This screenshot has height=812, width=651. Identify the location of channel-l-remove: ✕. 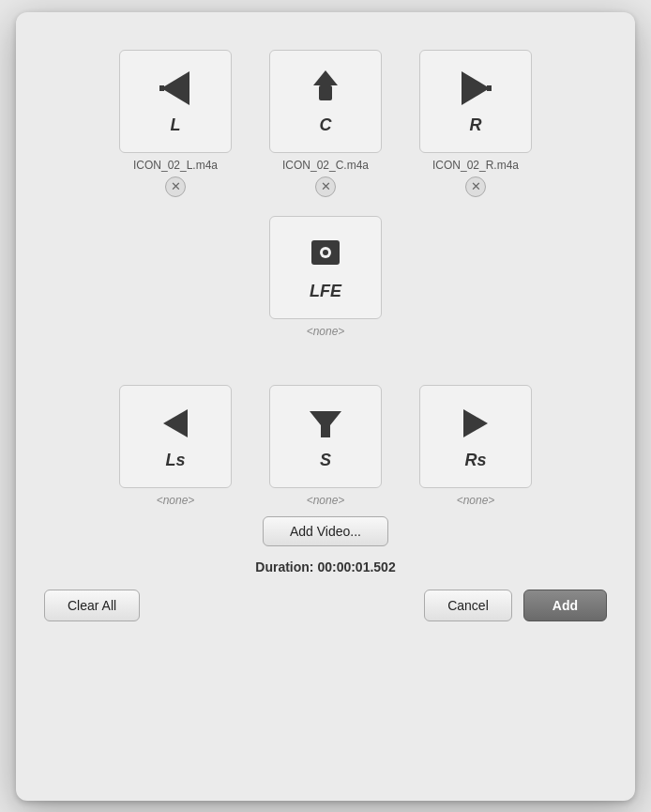
(175, 187).